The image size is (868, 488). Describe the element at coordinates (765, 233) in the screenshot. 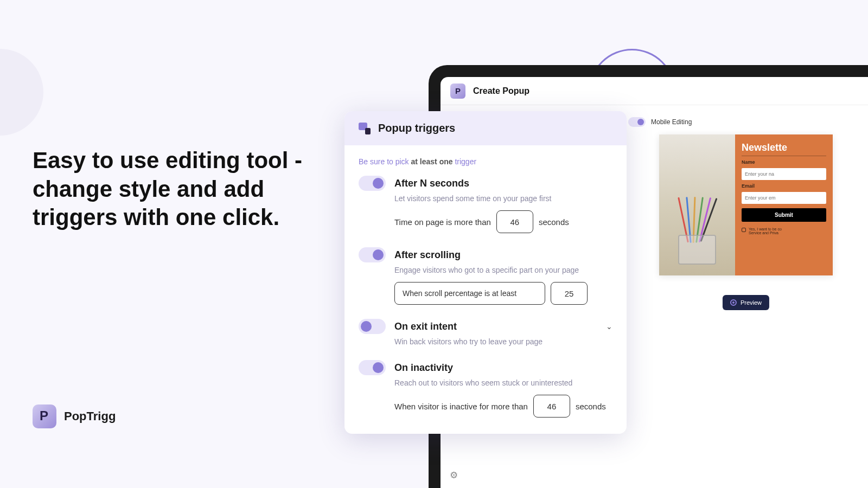

I see `consent-text-2: Service and Priva` at that location.